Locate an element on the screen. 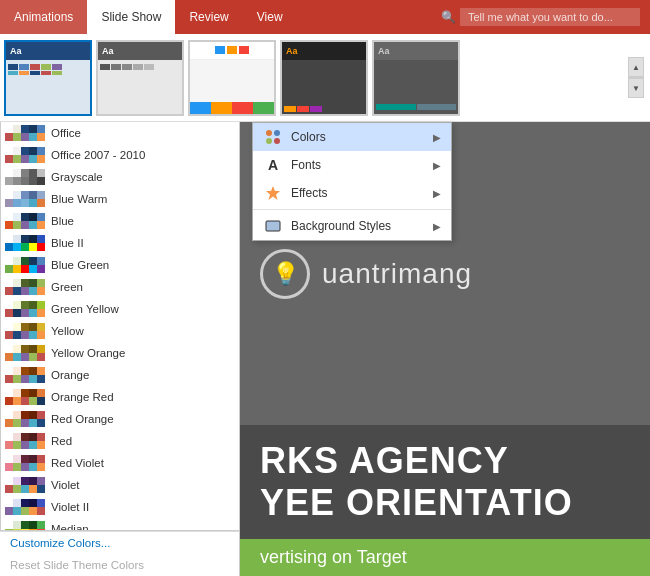  color-item: Office is located at coordinates (120, 133).